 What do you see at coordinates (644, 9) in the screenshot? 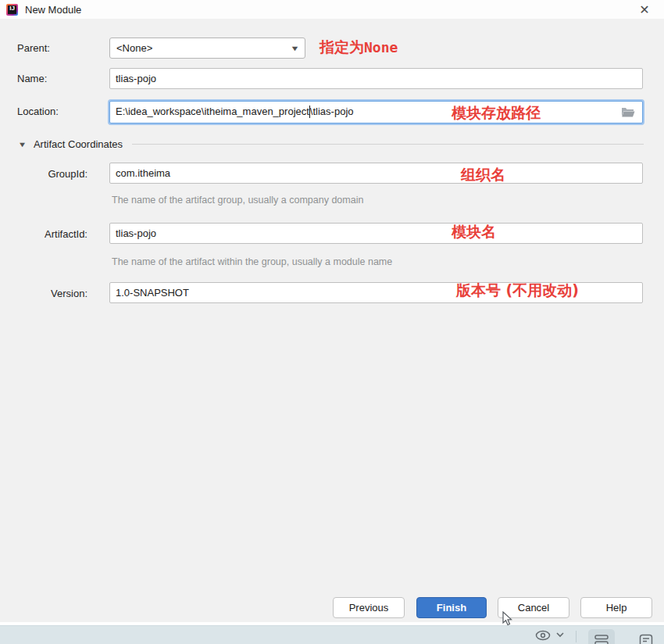
I see `close-icon: ✕` at bounding box center [644, 9].